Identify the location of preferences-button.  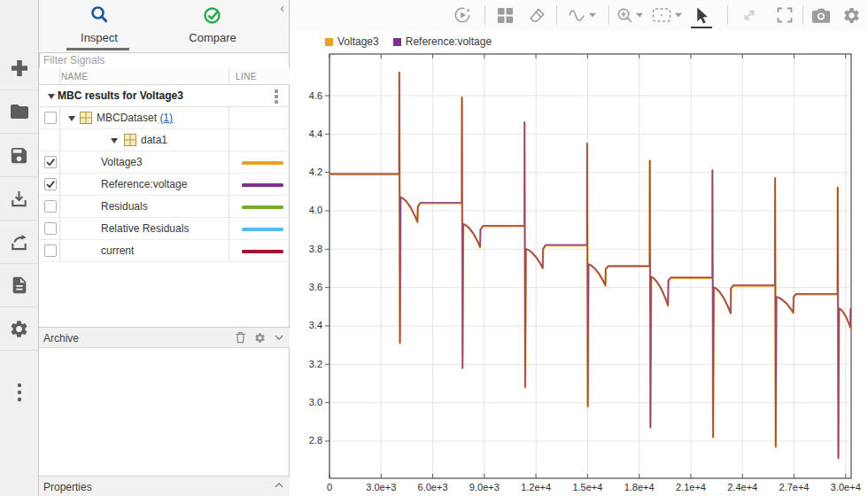
(19, 329).